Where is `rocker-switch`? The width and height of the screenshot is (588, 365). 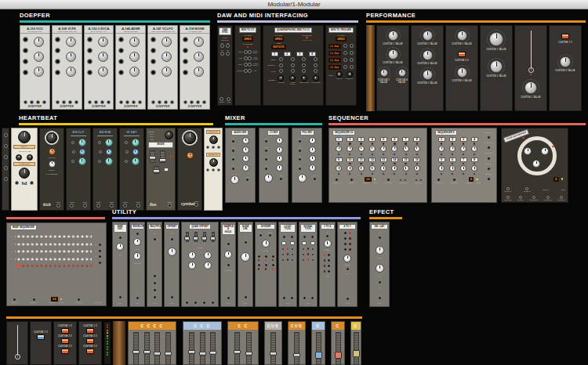 rocker-switch is located at coordinates (65, 351).